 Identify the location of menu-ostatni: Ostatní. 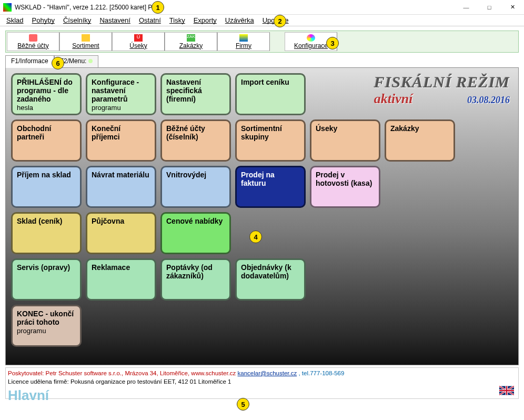
(150, 20).